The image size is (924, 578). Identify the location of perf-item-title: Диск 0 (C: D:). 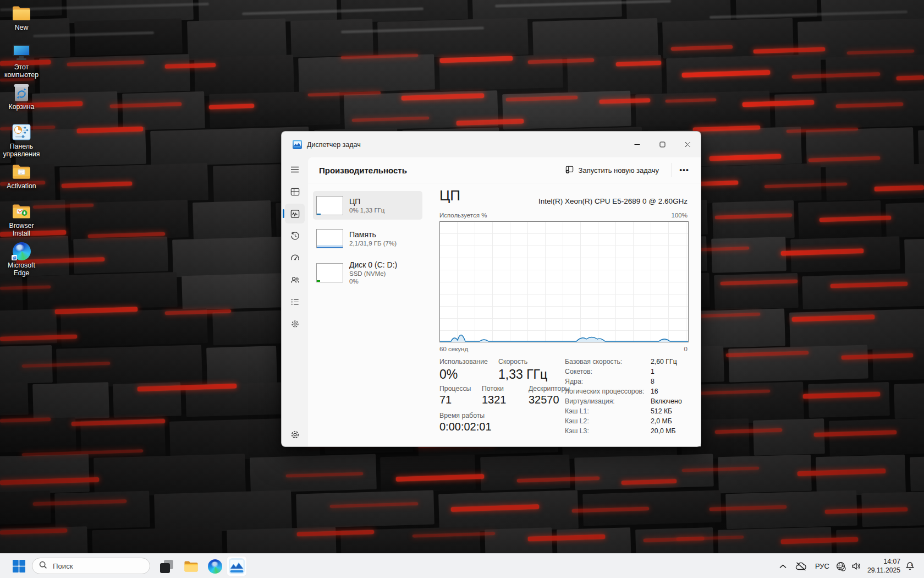
(373, 265).